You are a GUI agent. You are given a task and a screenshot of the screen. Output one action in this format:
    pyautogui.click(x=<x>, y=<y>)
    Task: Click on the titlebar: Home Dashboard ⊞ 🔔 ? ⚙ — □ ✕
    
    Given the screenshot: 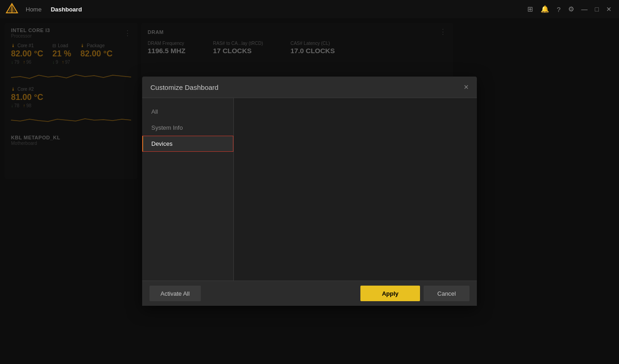 What is the action you would take?
    pyautogui.click(x=310, y=9)
    